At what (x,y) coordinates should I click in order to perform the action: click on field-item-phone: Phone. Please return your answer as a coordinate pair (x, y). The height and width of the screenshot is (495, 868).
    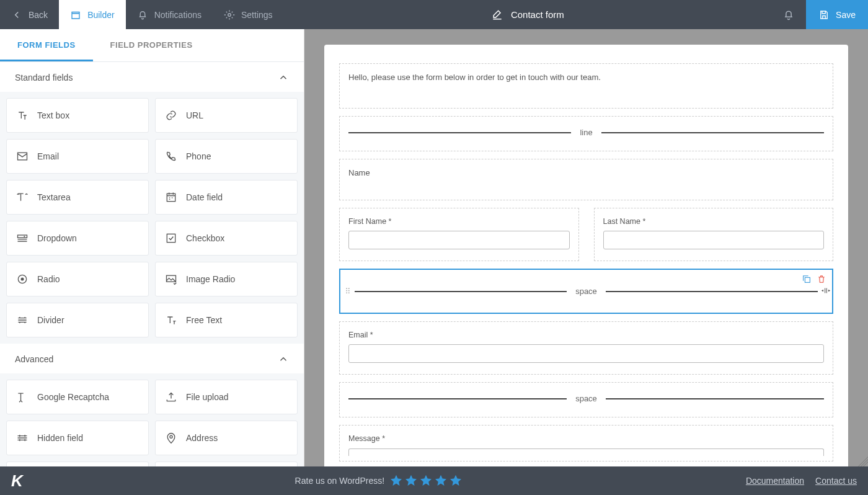
    Looking at the image, I should click on (226, 156).